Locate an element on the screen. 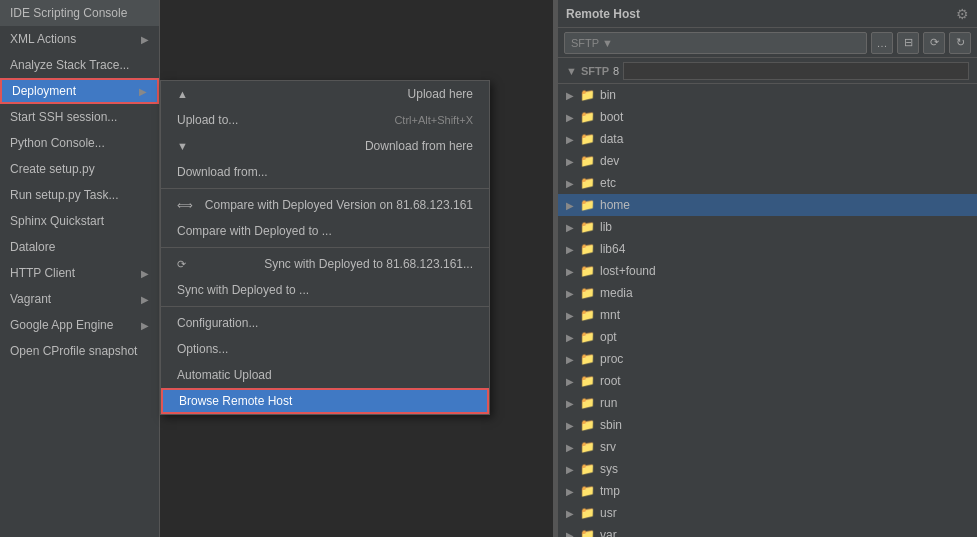 The height and width of the screenshot is (537, 977). tree-item-root: ▶ 📁 root is located at coordinates (768, 381).